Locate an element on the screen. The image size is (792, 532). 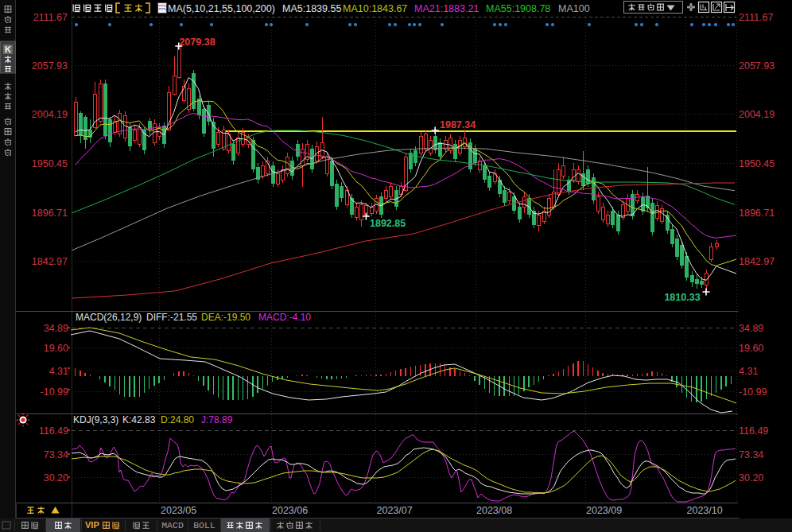
svg-text: DEA:-19.50 is located at coordinates (226, 317).